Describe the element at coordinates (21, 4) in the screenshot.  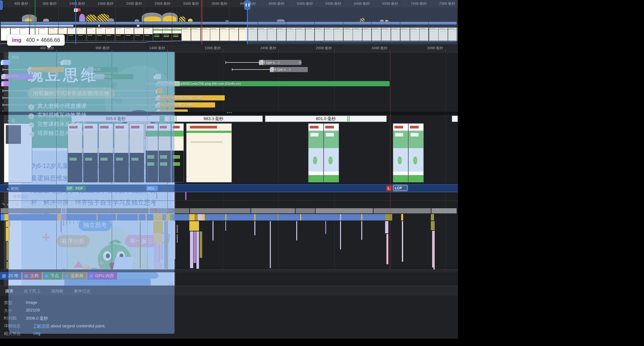
I see `overview-tick-label: 498 毫秒` at that location.